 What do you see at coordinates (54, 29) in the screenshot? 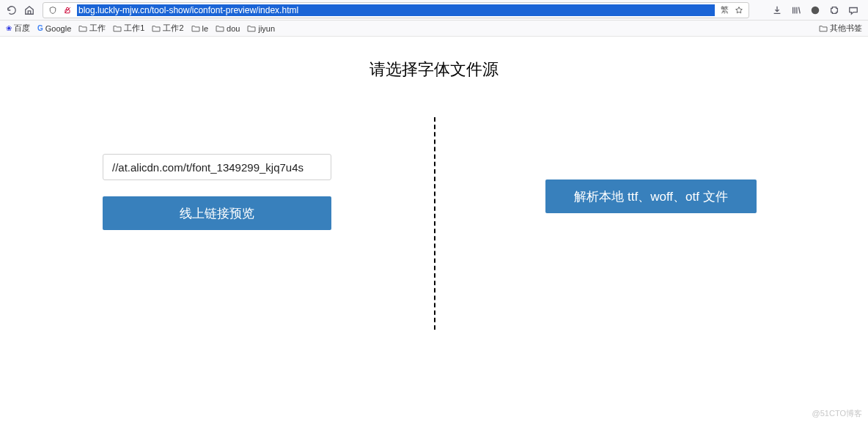
I see `bookmark-google: G Google` at bounding box center [54, 29].